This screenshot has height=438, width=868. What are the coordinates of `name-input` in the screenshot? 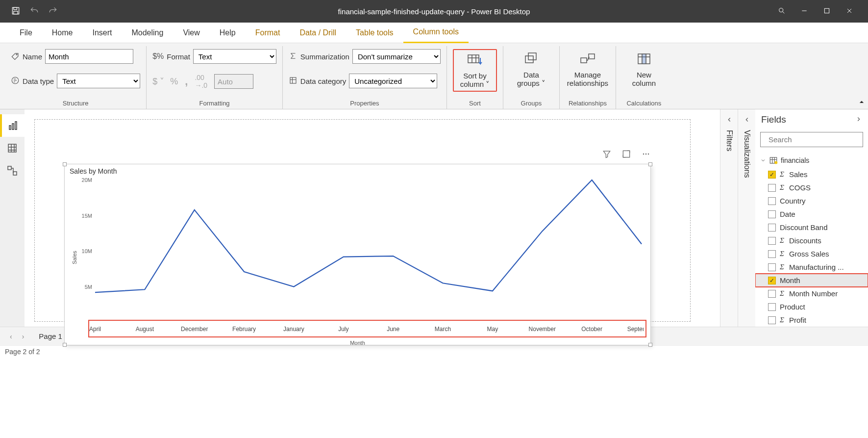 It's located at (89, 56).